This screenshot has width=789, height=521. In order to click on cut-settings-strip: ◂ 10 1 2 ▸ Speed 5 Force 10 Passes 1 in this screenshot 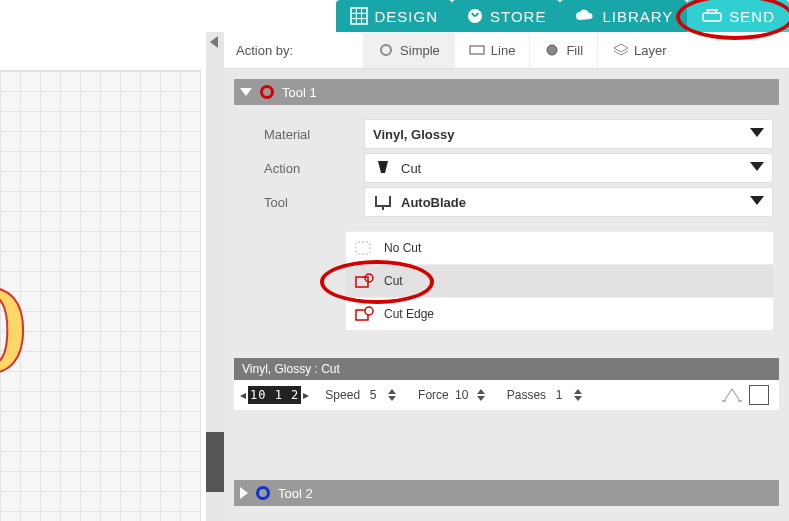, I will do `click(506, 395)`.